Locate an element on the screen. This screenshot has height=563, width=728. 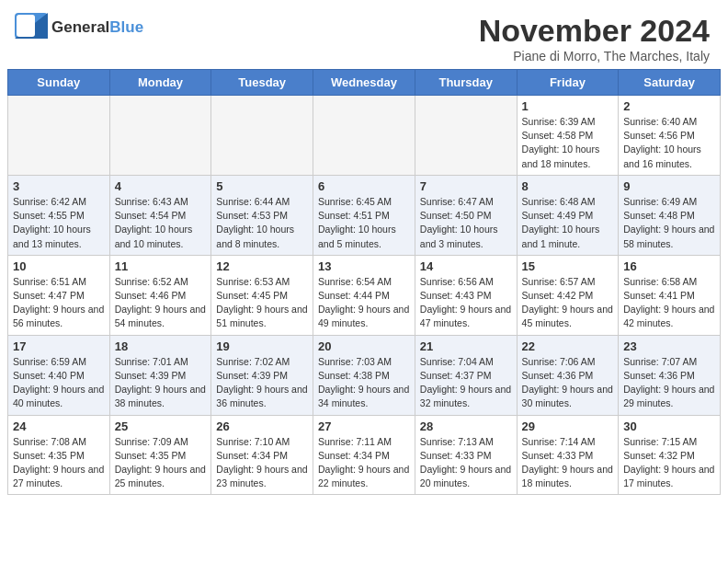
day-info: Sunrise: 6:52 AMSunset: 4:46 PMDaylight:… is located at coordinates (161, 304).